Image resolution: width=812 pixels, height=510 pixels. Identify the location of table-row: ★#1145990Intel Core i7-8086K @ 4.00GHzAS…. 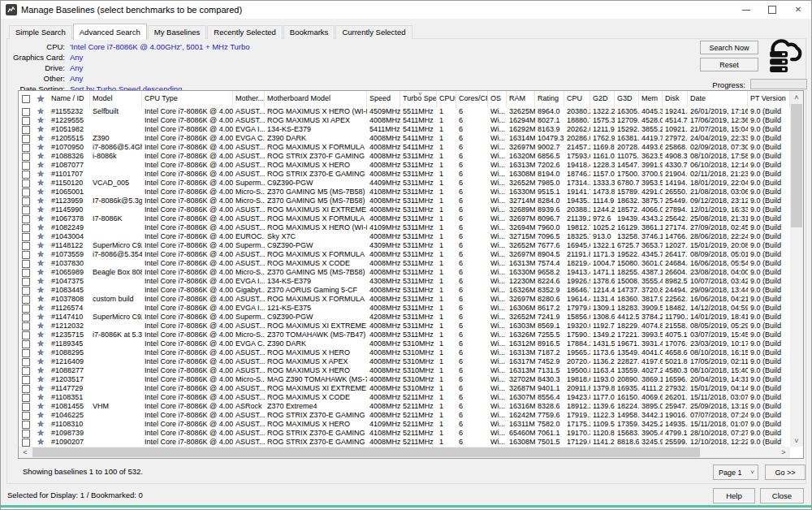
(404, 210).